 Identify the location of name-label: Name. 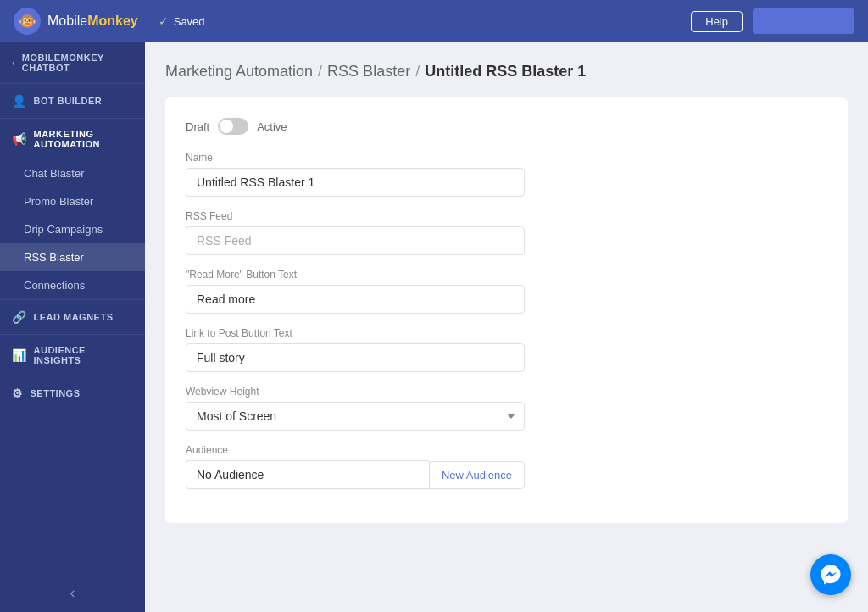
(507, 158).